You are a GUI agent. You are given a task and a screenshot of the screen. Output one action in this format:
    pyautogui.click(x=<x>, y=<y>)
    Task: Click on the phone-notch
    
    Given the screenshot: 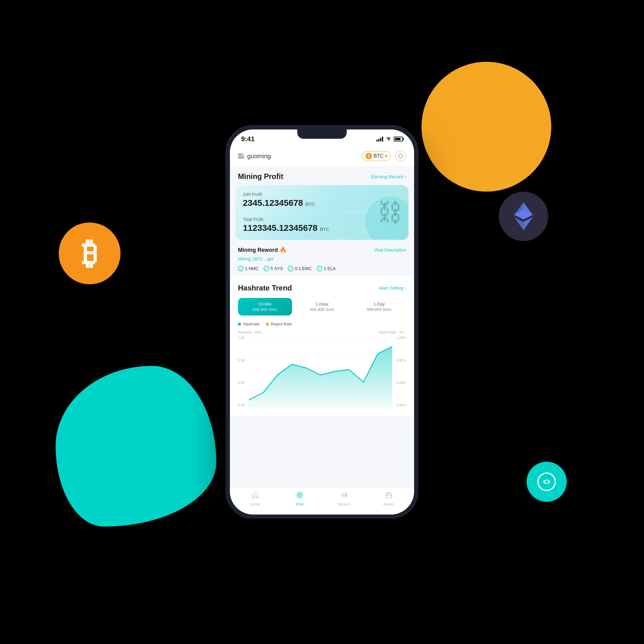 What is the action you would take?
    pyautogui.click(x=322, y=134)
    